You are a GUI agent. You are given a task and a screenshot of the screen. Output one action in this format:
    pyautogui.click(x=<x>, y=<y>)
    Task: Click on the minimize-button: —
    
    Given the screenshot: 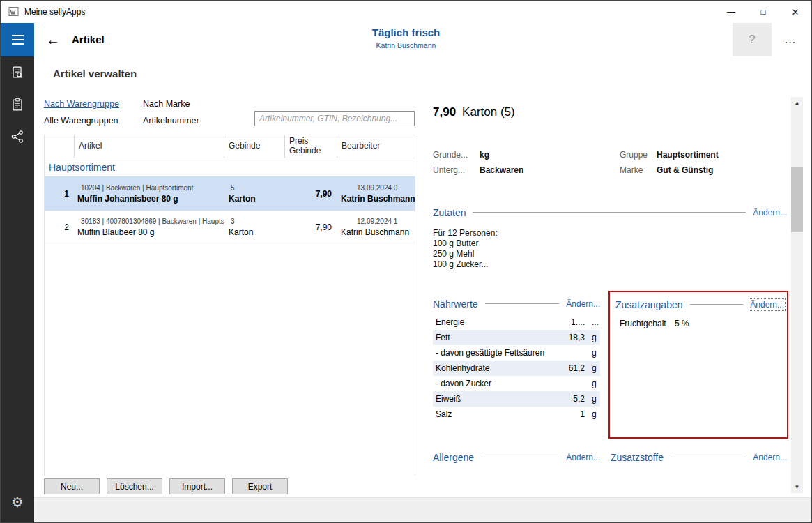 What is the action you would take?
    pyautogui.click(x=731, y=12)
    